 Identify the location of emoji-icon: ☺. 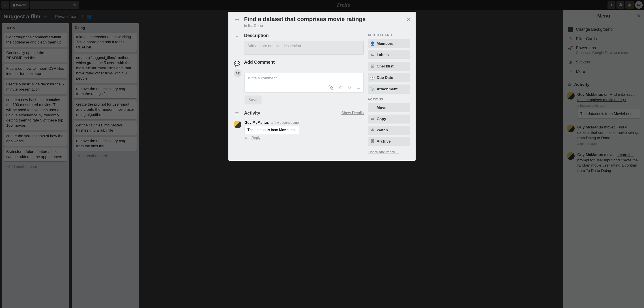
(350, 88).